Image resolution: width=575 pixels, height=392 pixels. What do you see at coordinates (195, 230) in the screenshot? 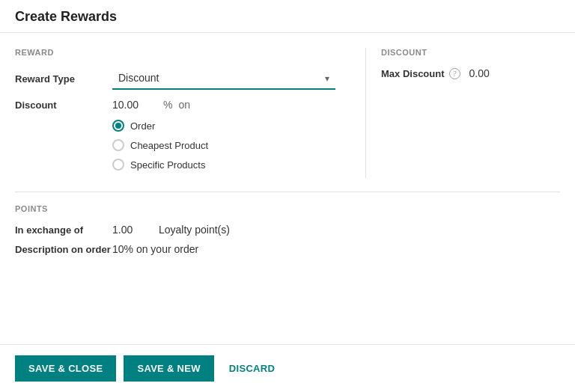
I see `loyalty-points-unit: Loyalty point(s)` at bounding box center [195, 230].